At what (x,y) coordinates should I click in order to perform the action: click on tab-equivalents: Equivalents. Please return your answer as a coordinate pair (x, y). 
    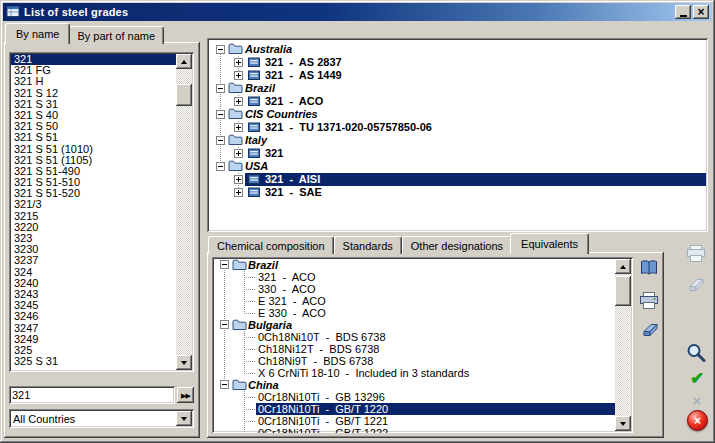
    Looking at the image, I should click on (550, 244).